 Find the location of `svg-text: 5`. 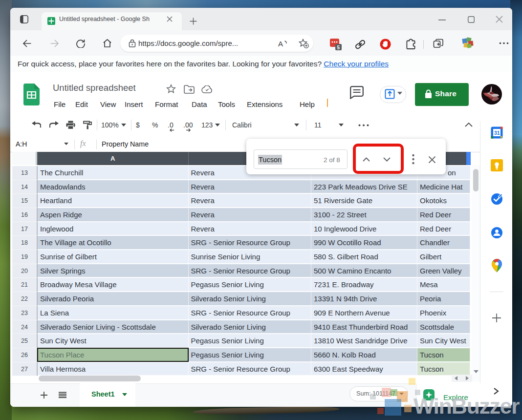

svg-text: 5 is located at coordinates (339, 48).